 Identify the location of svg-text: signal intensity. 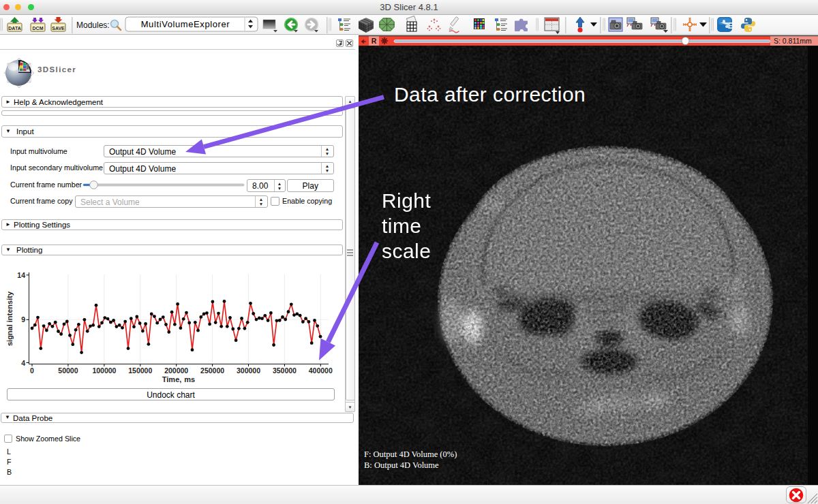
(10, 319).